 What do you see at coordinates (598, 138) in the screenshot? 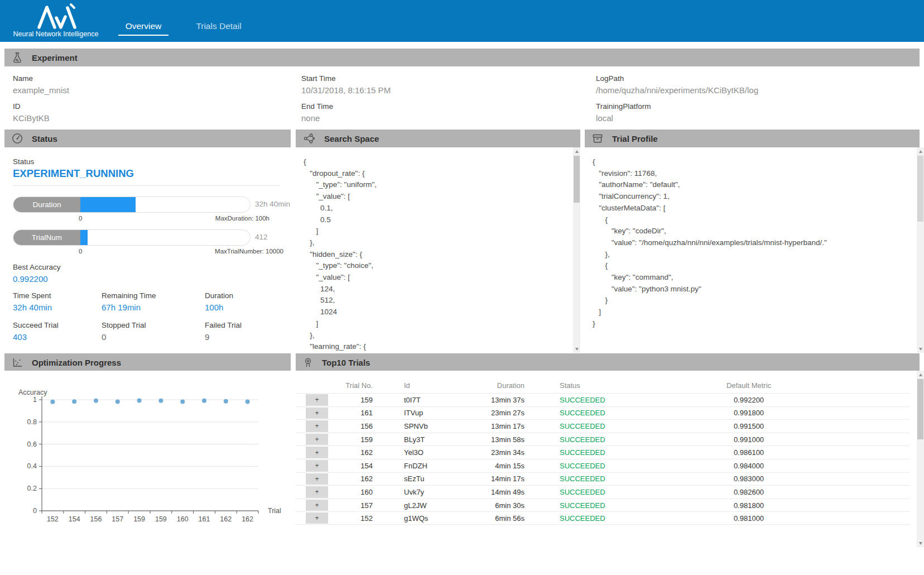
I see `archive-box-icon` at bounding box center [598, 138].